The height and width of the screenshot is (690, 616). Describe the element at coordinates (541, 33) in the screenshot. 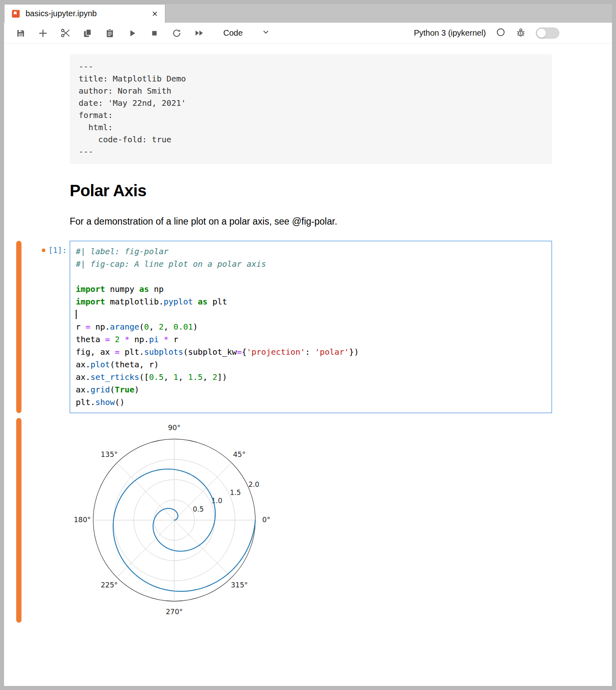

I see `toggle-knob` at that location.